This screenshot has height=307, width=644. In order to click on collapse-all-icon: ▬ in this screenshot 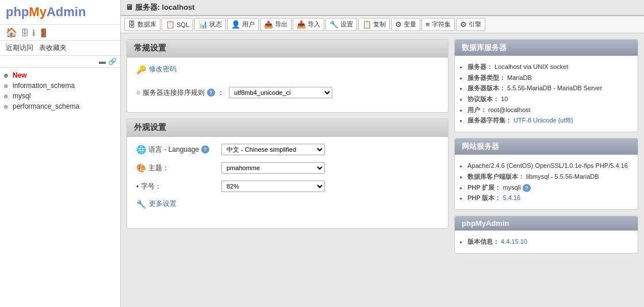, I will do `click(102, 62)`.